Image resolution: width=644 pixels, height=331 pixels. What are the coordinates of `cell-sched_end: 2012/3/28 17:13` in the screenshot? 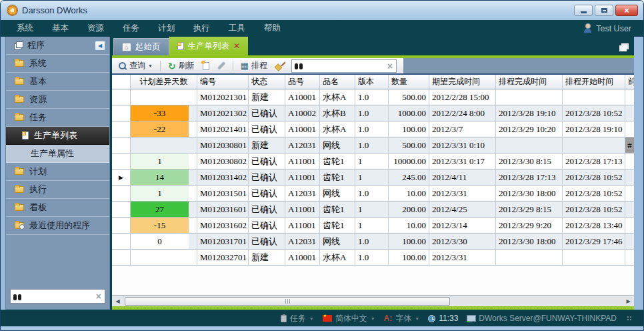 It's located at (529, 178).